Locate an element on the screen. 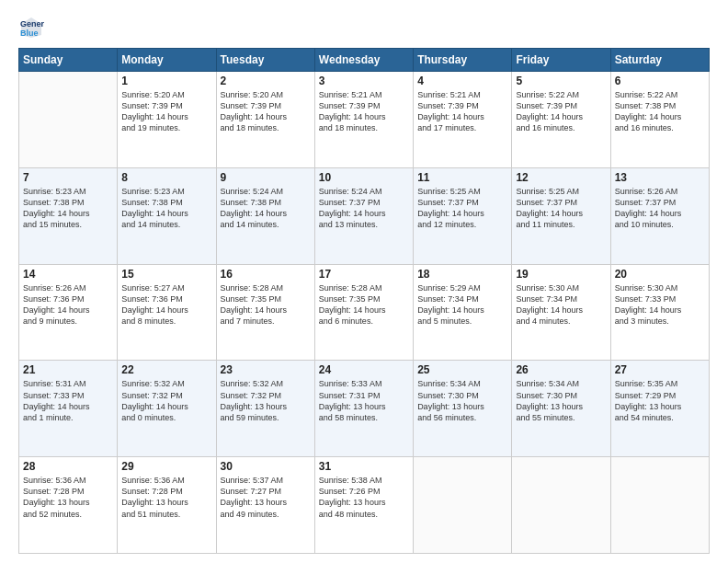 The image size is (728, 563). day-number: 29 is located at coordinates (166, 466).